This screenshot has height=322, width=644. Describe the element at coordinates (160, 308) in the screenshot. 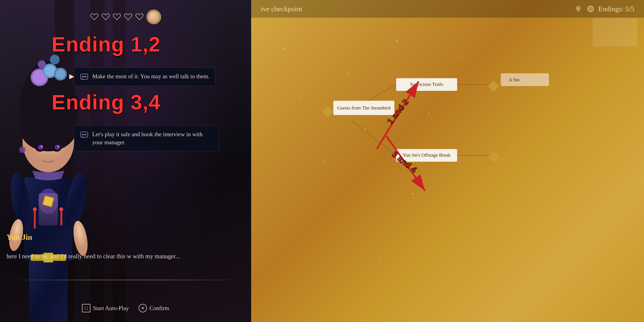

I see `confirm-label: Confirm` at that location.